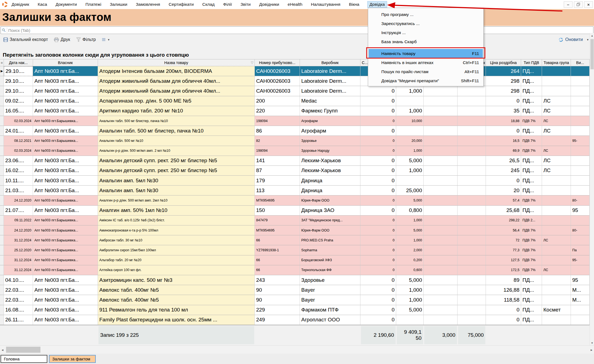 This screenshot has height=364, width=594. What do you see at coordinates (503, 290) in the screenshot?
I see `cell-price: 126,88` at bounding box center [503, 290].